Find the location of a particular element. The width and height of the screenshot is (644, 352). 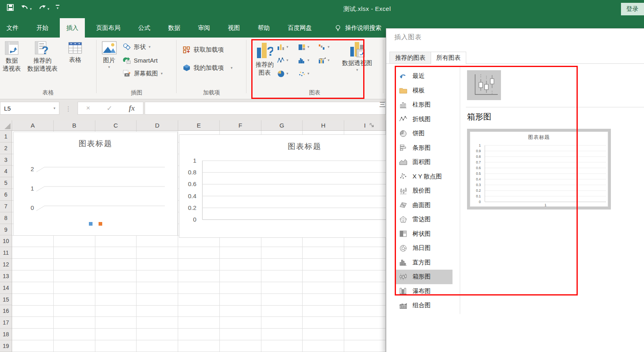

customize-qat-icon: ▾ is located at coordinates (57, 7).